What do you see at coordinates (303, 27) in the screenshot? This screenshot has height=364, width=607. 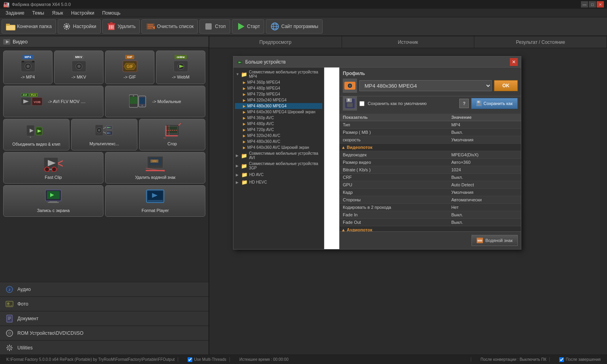 I see `toolbar: Конечная папка Настройки Удалить Очистит…` at bounding box center [303, 27].